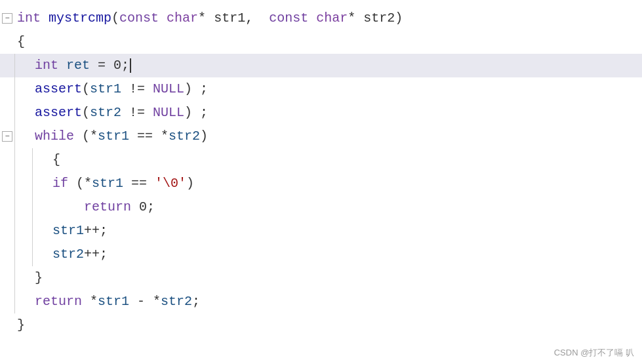 This screenshot has width=642, height=364. Describe the element at coordinates (337, 113) in the screenshot. I see `line-content: assert(str2 != NULL) ;` at that location.